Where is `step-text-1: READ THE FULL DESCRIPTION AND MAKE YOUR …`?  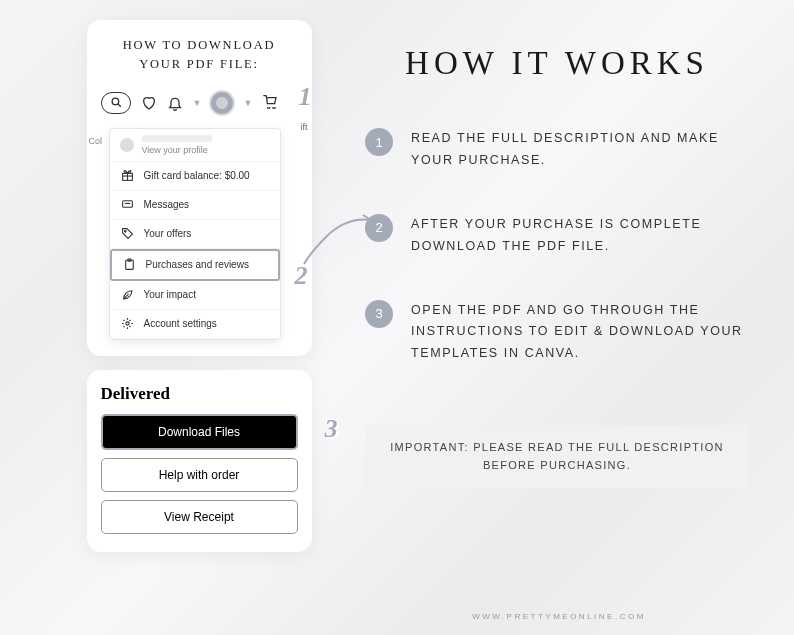 step-text-1: READ THE FULL DESCRIPTION AND MAKE YOUR … is located at coordinates (580, 150).